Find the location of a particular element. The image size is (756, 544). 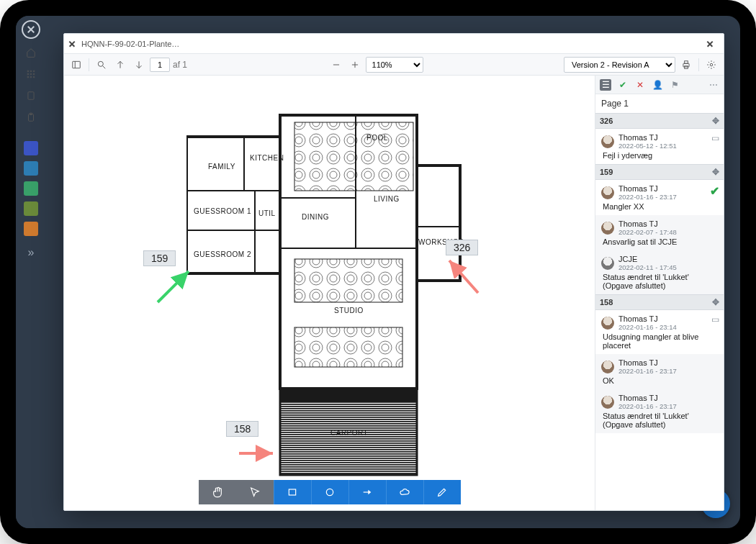

comment-entry: Thomas TJ 2022-01-16 - 23:17 OK is located at coordinates (660, 371).